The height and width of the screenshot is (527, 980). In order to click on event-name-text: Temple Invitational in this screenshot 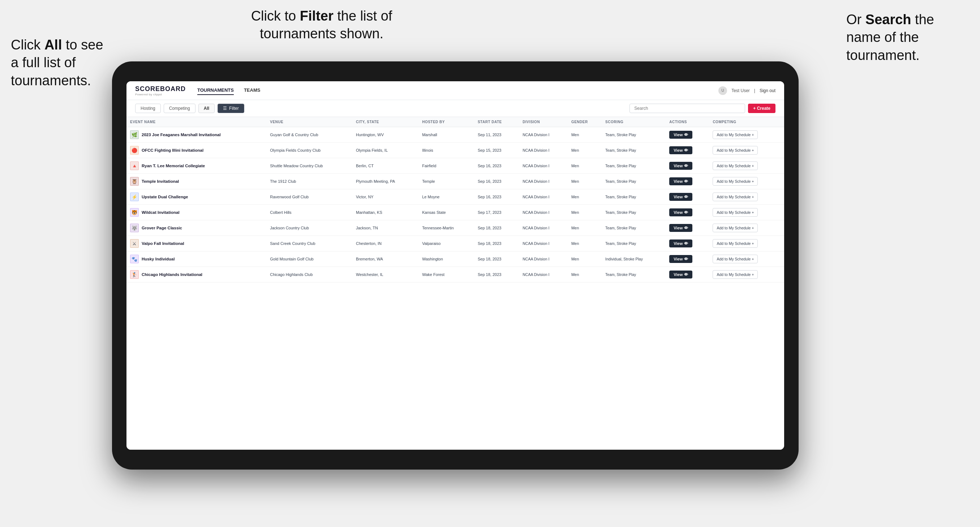, I will do `click(160, 181)`.